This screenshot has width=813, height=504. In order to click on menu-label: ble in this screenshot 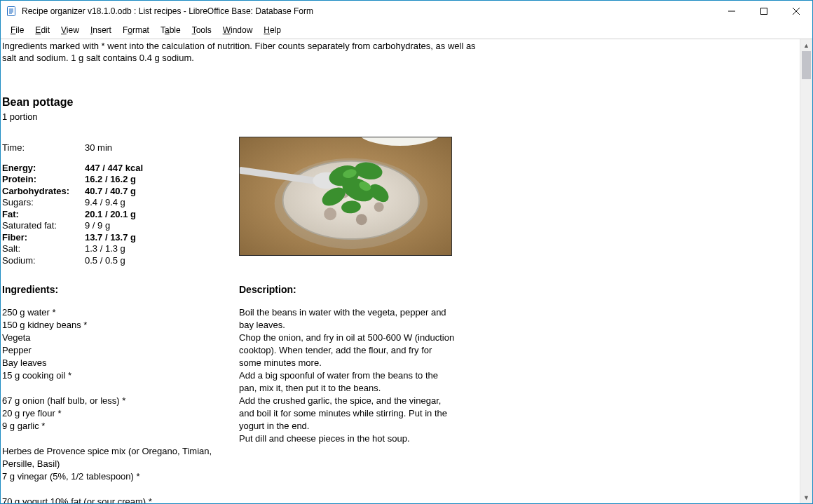, I will do `click(175, 30)`.